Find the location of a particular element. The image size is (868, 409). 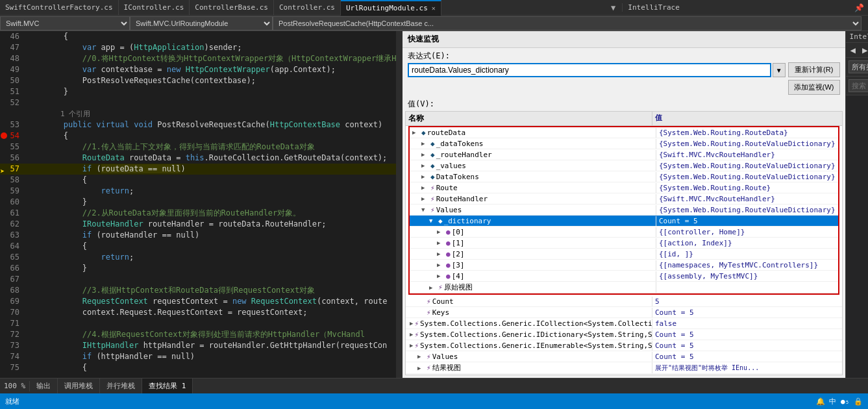

bottom-tab-findresults: 查找结果 1 is located at coordinates (167, 386).